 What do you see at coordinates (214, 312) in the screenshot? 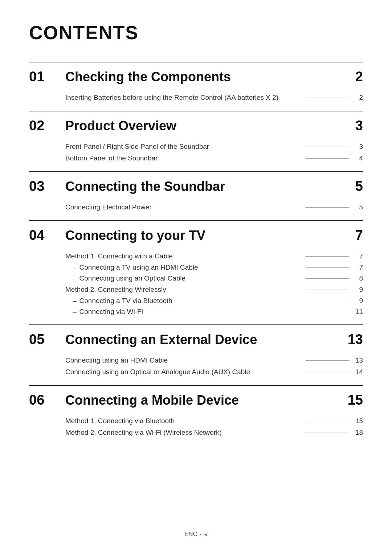
I see `toc-sub-entry: –Connecting via Wi-Fi11` at bounding box center [214, 312].